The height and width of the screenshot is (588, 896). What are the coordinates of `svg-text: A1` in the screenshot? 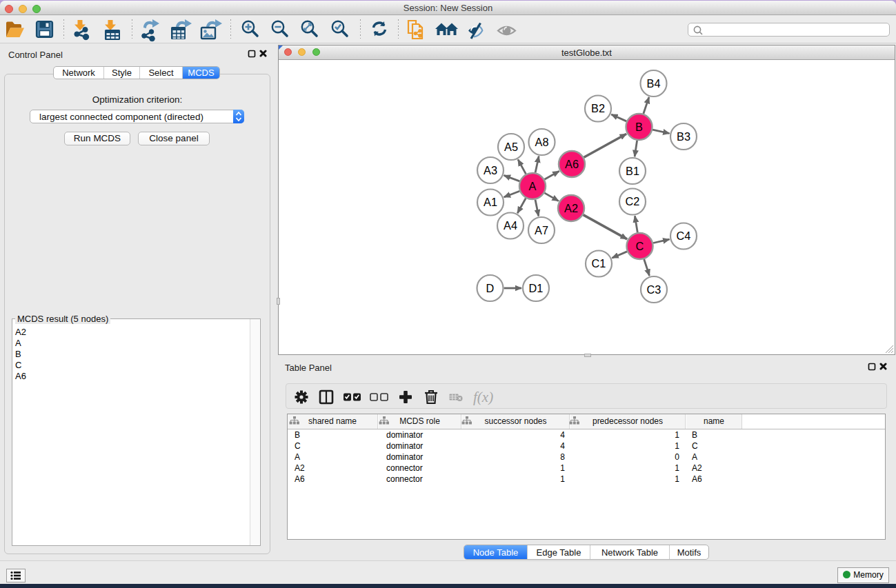 It's located at (490, 202).